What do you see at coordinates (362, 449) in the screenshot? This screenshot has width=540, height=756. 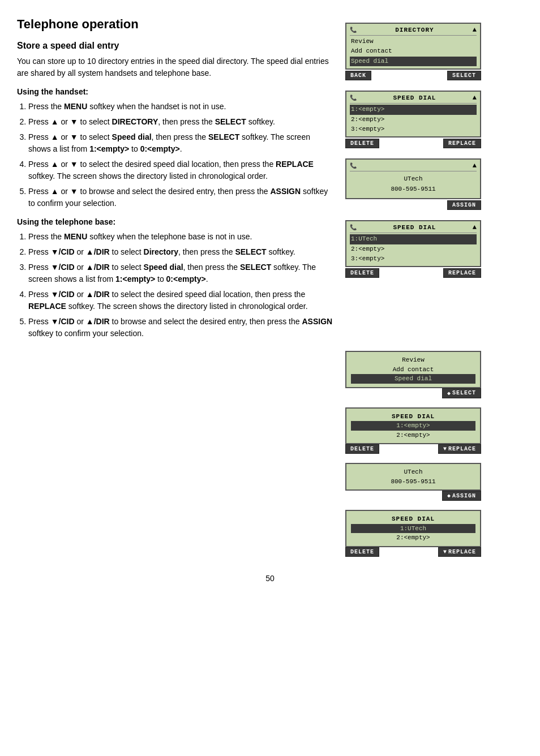 I see `base-delete-softkey-1: DELETE` at bounding box center [362, 449].